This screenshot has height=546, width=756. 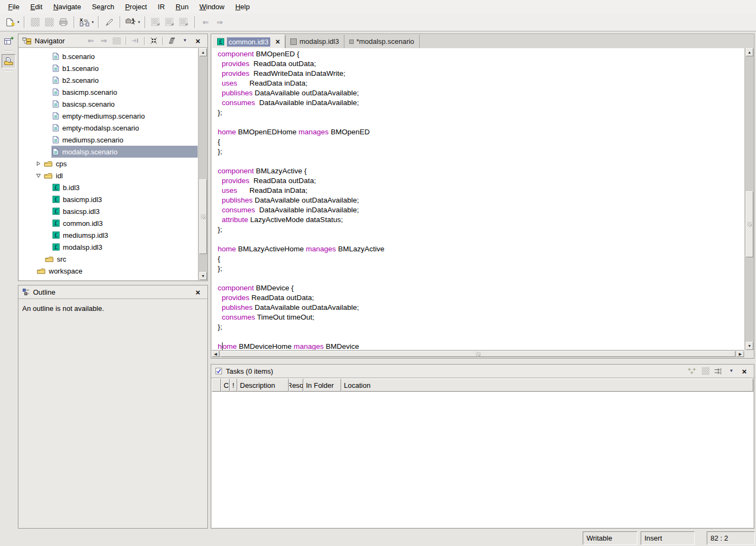 What do you see at coordinates (212, 6) in the screenshot?
I see `menu-window: Window` at bounding box center [212, 6].